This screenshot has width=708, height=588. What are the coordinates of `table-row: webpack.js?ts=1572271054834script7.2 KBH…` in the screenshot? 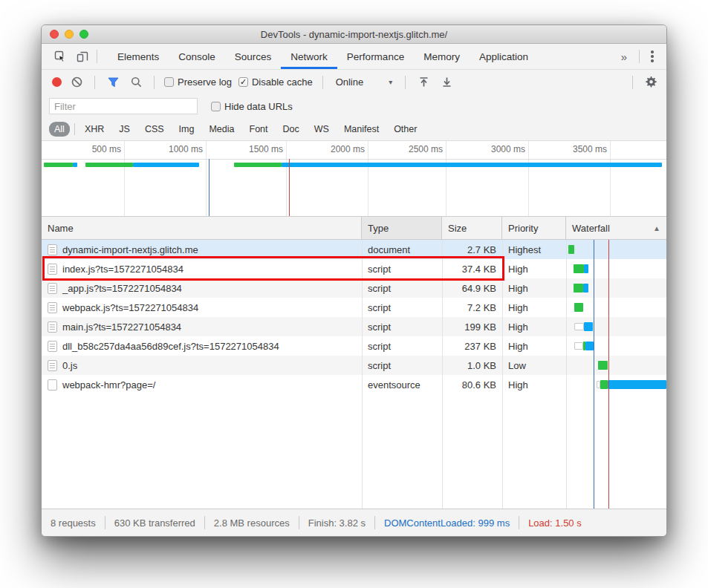 It's located at (354, 307).